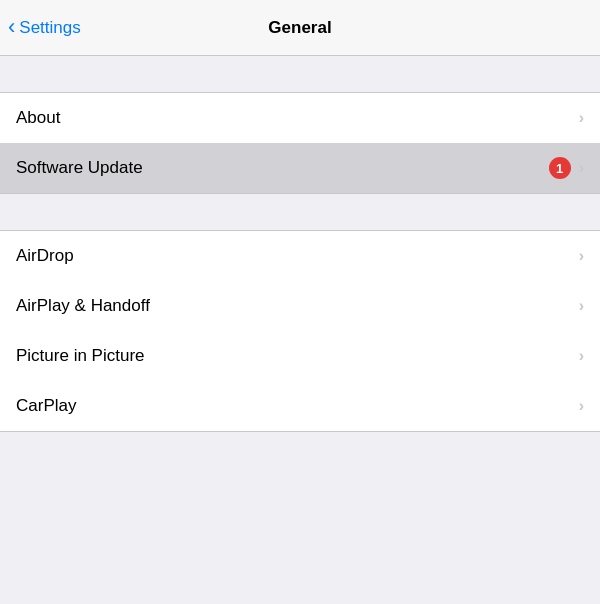  What do you see at coordinates (300, 28) in the screenshot?
I see `nav-bar: ‹ Settings General` at bounding box center [300, 28].